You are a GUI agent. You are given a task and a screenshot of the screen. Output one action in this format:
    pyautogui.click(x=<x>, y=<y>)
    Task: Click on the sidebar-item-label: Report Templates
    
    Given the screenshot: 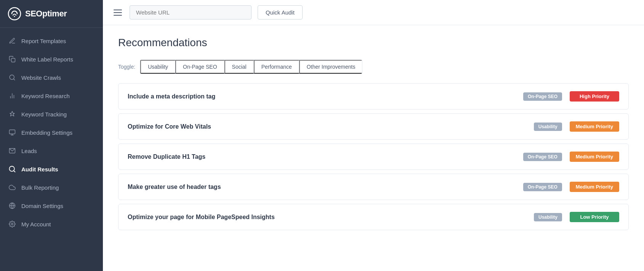 What is the action you would take?
    pyautogui.click(x=43, y=41)
    